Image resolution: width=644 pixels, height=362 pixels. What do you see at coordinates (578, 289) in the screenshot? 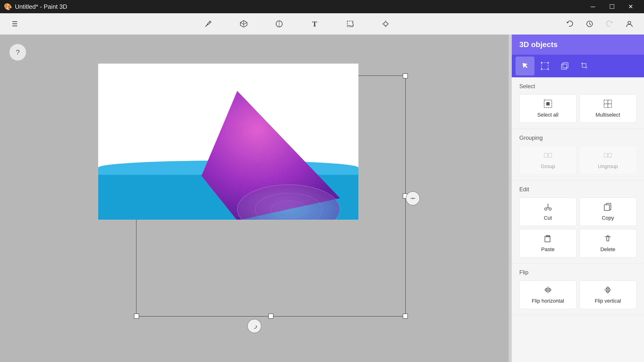
I see `flip-section: Flip Flip horizontal Flip vertical` at bounding box center [578, 289].